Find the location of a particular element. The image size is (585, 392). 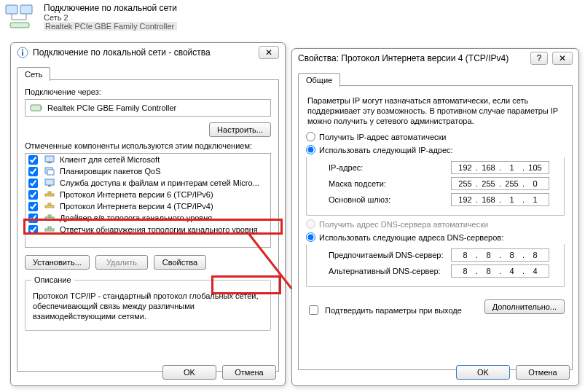

connection-title: Подключение по локальной сети is located at coordinates (111, 8).